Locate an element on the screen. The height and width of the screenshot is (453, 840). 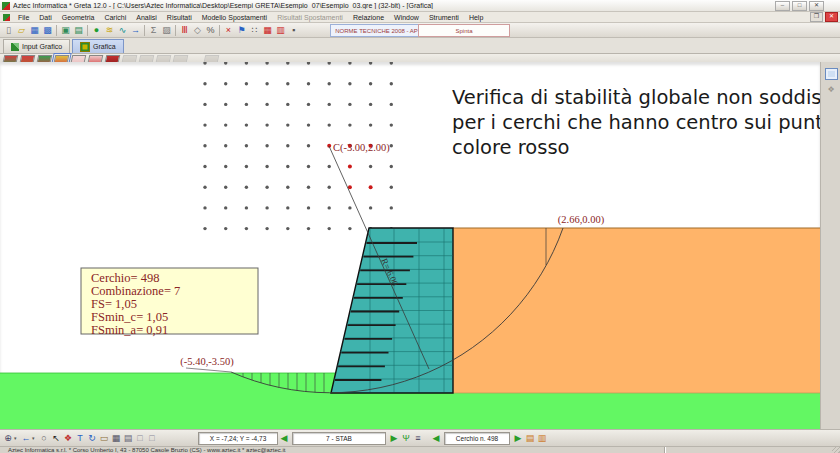
profile-icon: ∿ is located at coordinates (122, 30).